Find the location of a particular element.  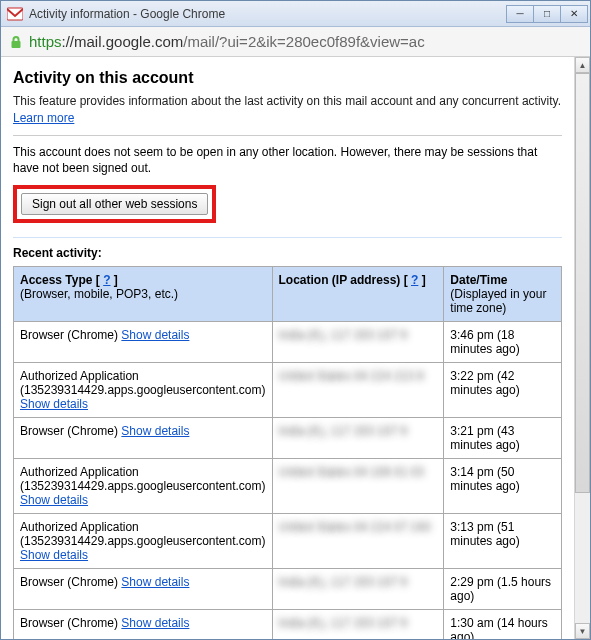

col-location: Location (IP address) [ ? ] is located at coordinates (358, 294).